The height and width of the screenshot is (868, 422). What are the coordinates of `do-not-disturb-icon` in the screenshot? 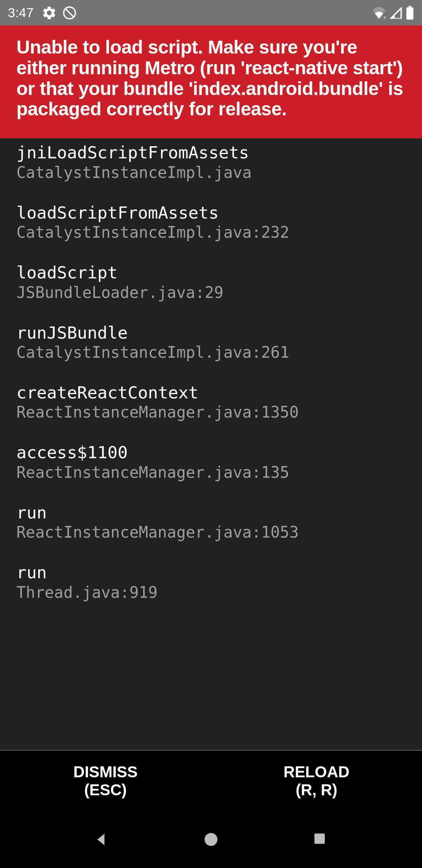 It's located at (70, 13).